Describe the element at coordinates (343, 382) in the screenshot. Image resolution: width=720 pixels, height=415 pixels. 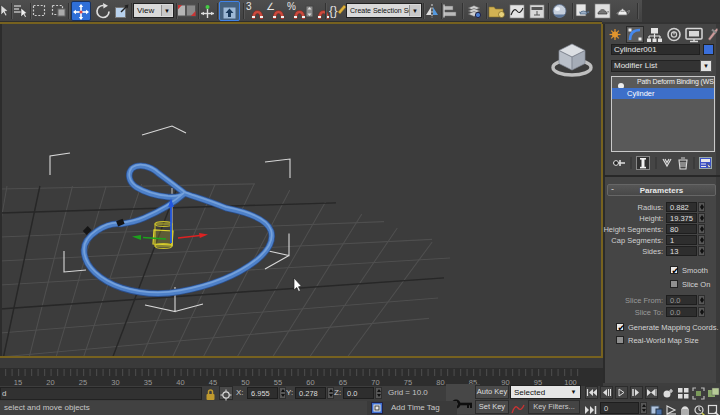
I see `svg-text: 65` at that location.